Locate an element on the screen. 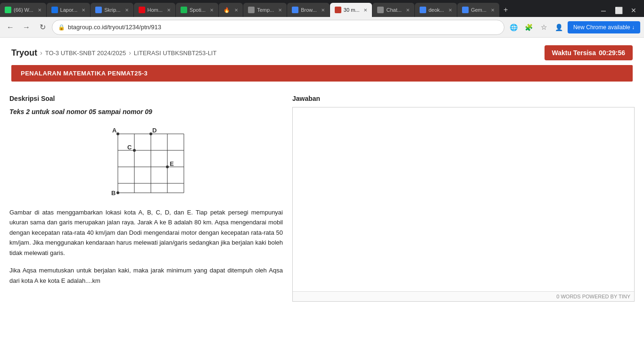  tab-label-lapor: Lapor... is located at coordinates (69, 10).